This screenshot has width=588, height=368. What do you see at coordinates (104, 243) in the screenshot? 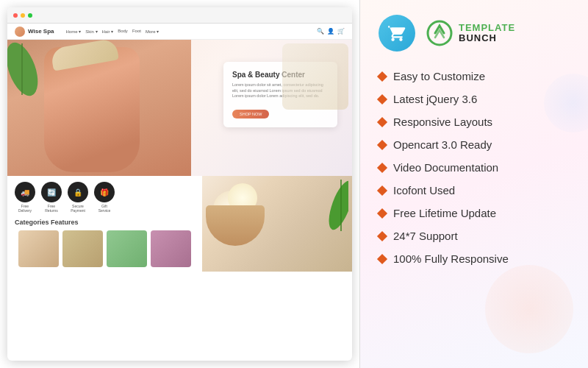
I see `categories-section: Categories Features` at bounding box center [104, 243].